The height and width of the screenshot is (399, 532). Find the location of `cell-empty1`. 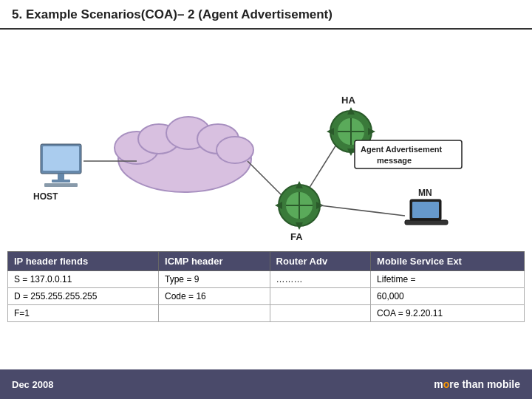

cell-empty1 is located at coordinates (320, 297).